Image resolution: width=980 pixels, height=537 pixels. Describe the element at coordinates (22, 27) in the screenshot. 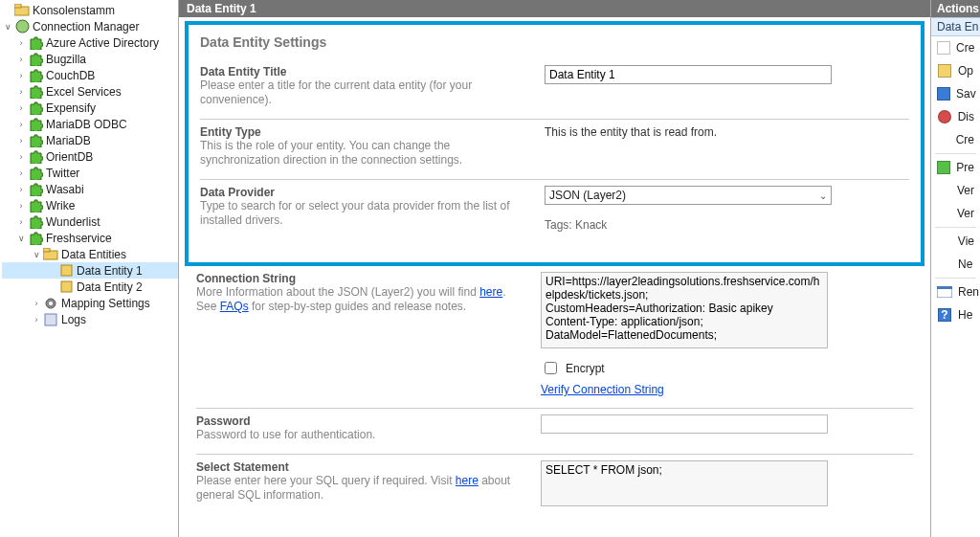

I see `globe-icon` at that location.